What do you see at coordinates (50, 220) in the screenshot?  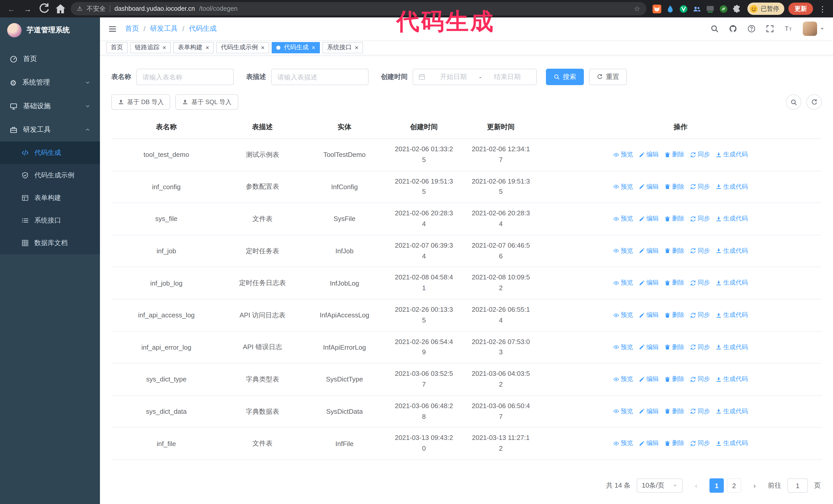 I see `sidebar-item-api: 系统接口` at bounding box center [50, 220].